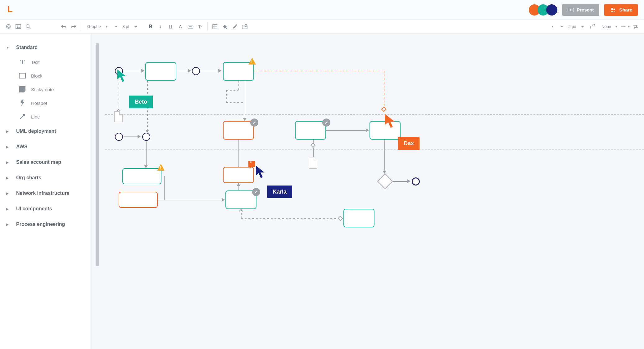 The image size is (644, 349). Describe the element at coordinates (581, 10) in the screenshot. I see `present-button: Present` at that location.